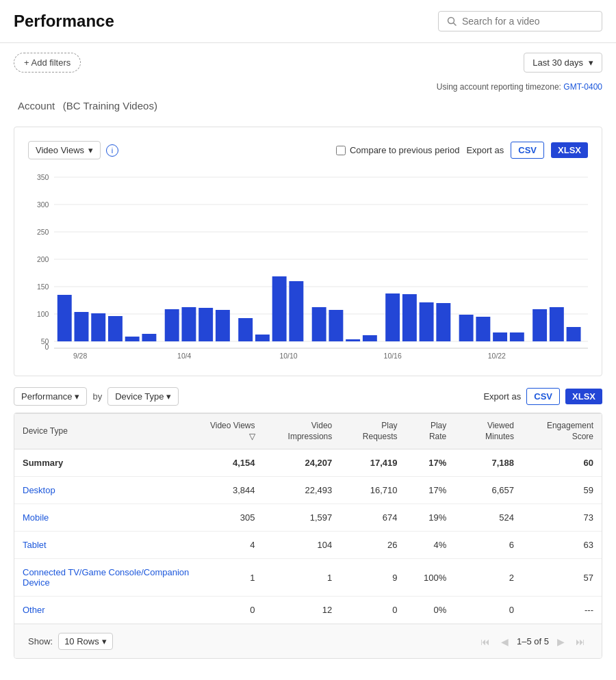  I want to click on desktop-video-views: 3,844, so click(232, 491).